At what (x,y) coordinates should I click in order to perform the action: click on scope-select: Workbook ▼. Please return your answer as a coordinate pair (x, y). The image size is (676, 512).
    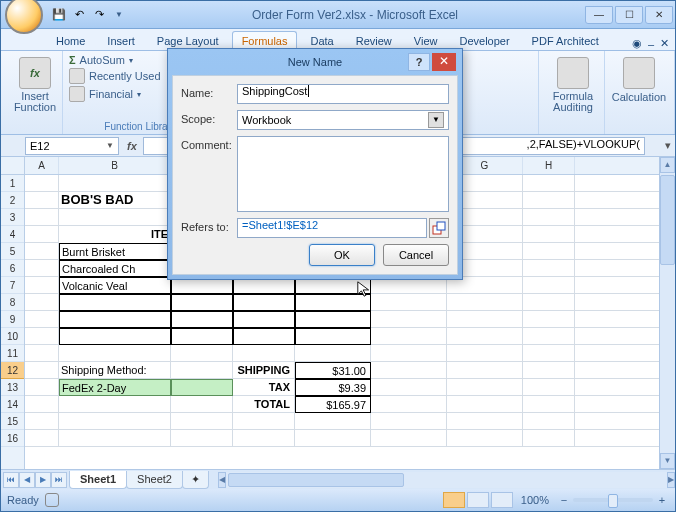
    Looking at the image, I should click on (343, 120).